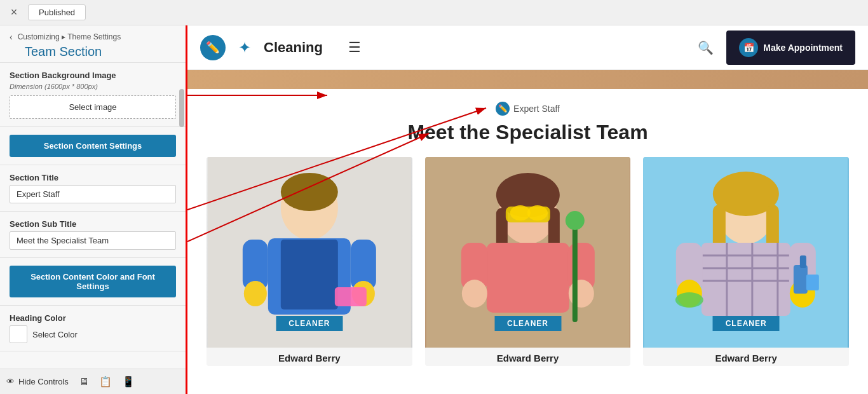 The width and height of the screenshot is (868, 394). Describe the element at coordinates (527, 48) in the screenshot. I see `site-navbar: ✏️ ✦ Cleaning ☰ 🔍 📅 Make Appointment` at that location.